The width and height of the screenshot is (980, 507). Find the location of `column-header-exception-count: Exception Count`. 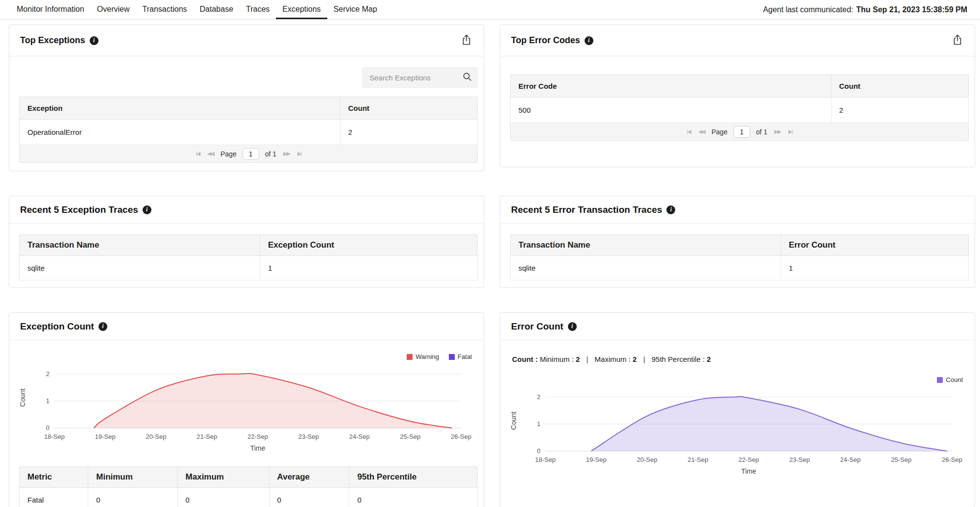

column-header-exception-count: Exception Count is located at coordinates (368, 245).